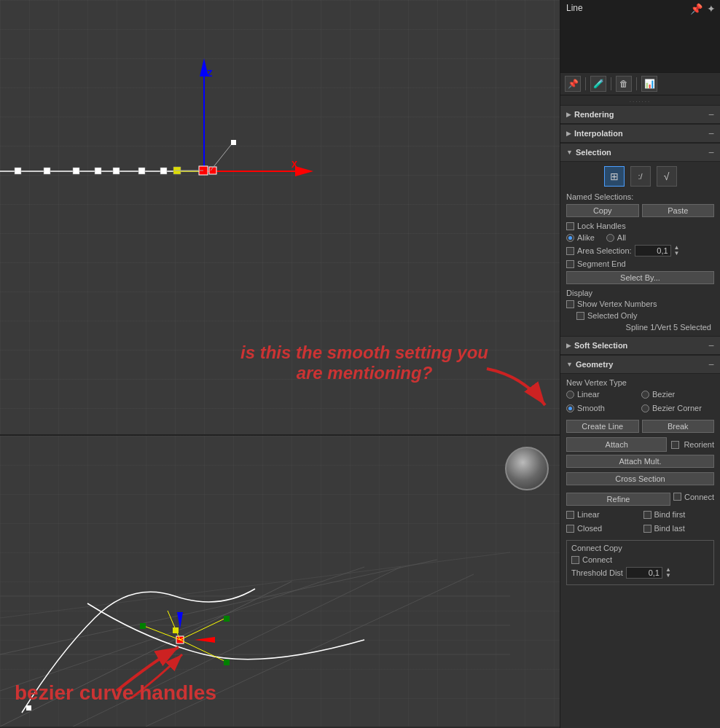 This screenshot has height=728, width=720. Describe the element at coordinates (640, 152) in the screenshot. I see `section-selection: ▼ Selection −` at that location.